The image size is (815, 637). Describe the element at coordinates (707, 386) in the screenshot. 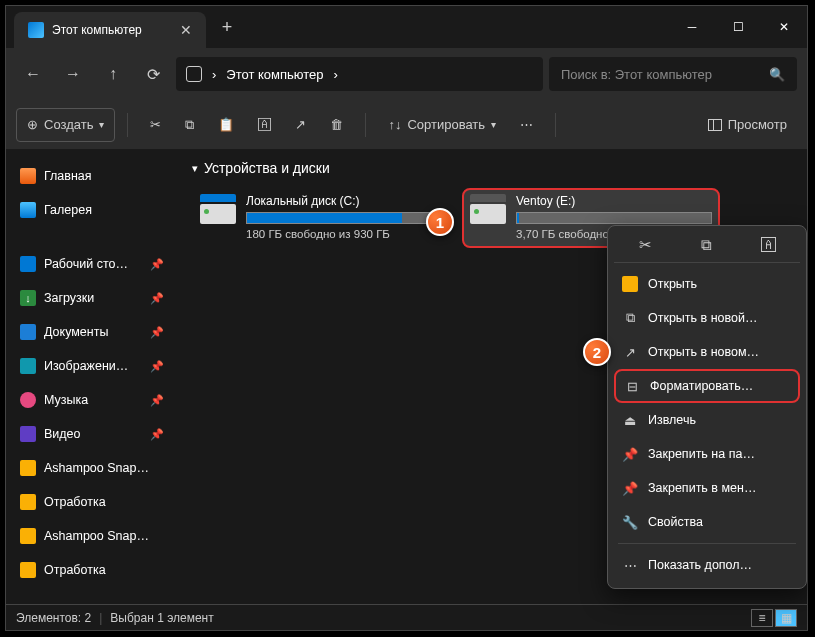

I see `ctx-format: ⊟Форматировать…` at that location.